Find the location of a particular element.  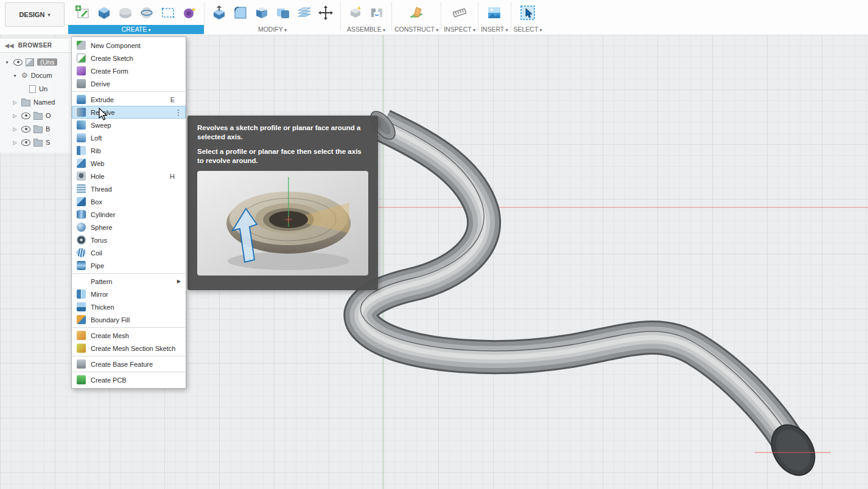

menu-item-label: Create Base Feature is located at coordinates (122, 364).